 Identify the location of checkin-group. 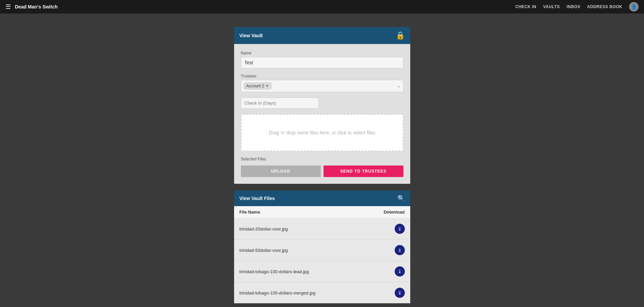
(322, 103).